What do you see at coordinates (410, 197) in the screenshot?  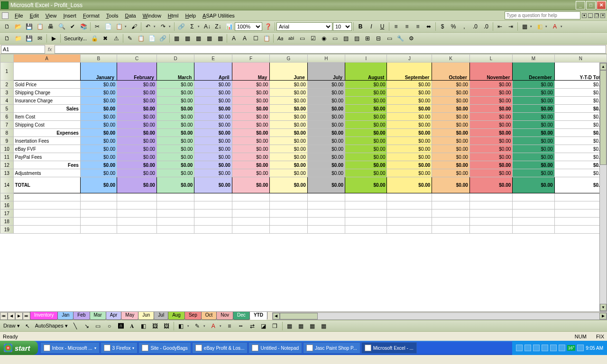 I see `cell-J15` at bounding box center [410, 197].